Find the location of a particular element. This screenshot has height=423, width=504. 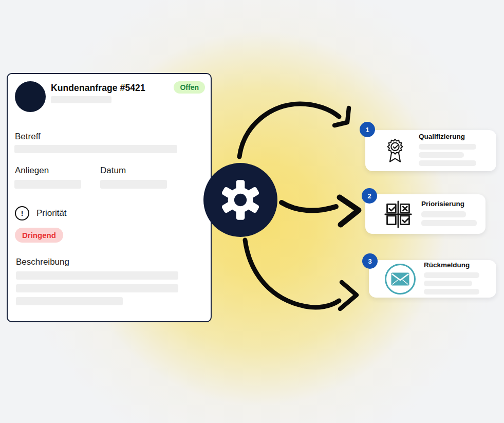

step-card-qualifizierung: Qualifizierung is located at coordinates (431, 151).